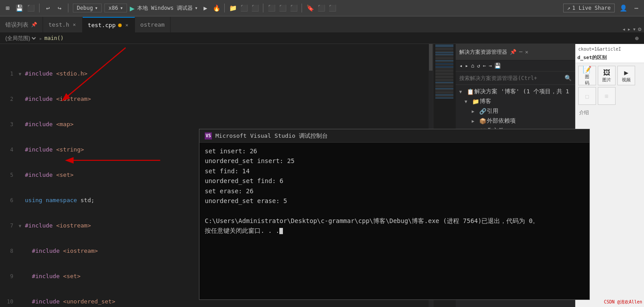  Describe the element at coordinates (113, 8) in the screenshot. I see `arch-label: x86` at that location.